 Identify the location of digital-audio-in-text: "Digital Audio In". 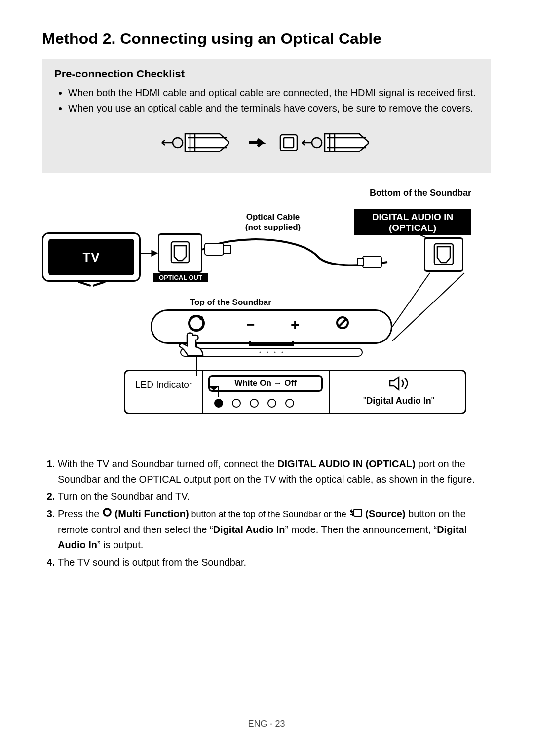
(399, 401).